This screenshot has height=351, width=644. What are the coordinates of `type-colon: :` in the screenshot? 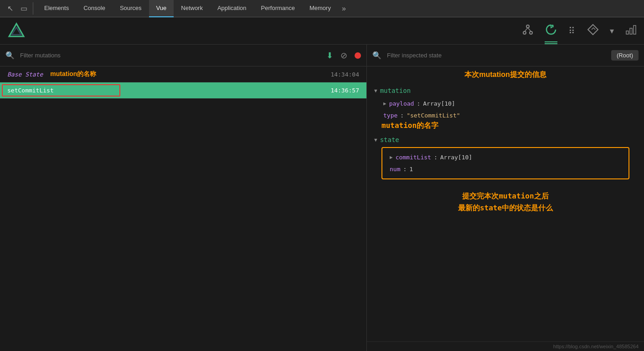 It's located at (402, 116).